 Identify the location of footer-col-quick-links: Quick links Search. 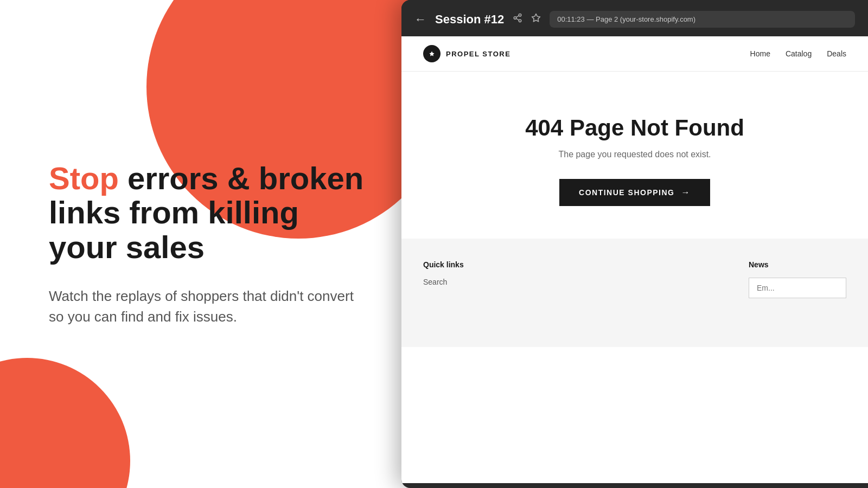
(444, 279).